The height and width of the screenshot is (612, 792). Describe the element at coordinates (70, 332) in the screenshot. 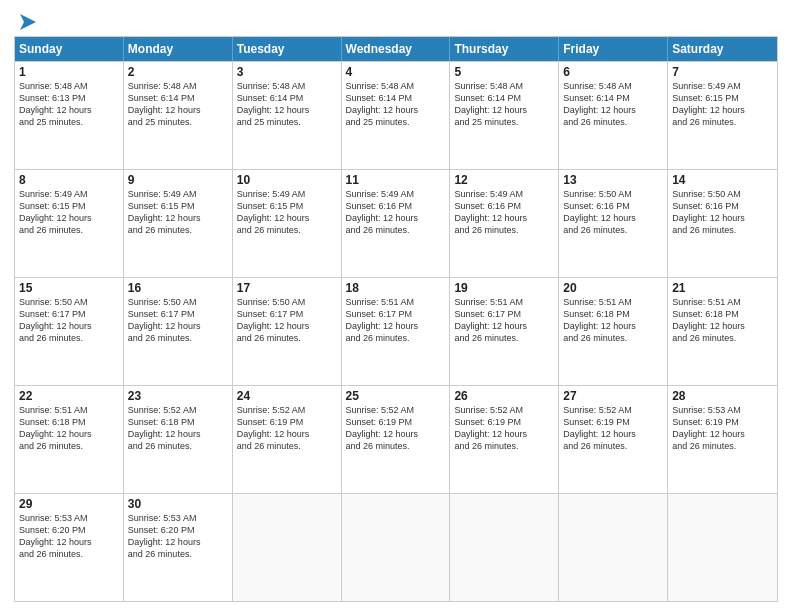

I see `calendar-cell: 15Sunrise: 5:50 AMSunset: 6:17 PMDayligh…` at that location.